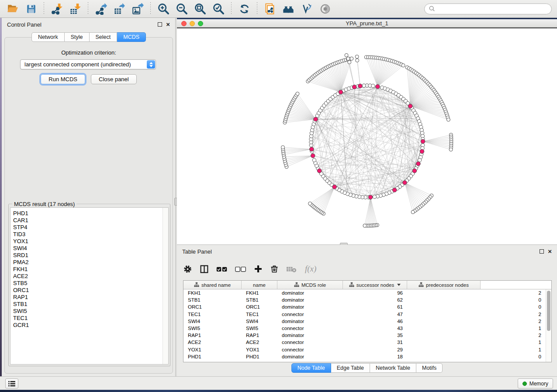  Describe the element at coordinates (364, 335) in the screenshot. I see `table-row: RAP1RAP1dominator352` at that location.